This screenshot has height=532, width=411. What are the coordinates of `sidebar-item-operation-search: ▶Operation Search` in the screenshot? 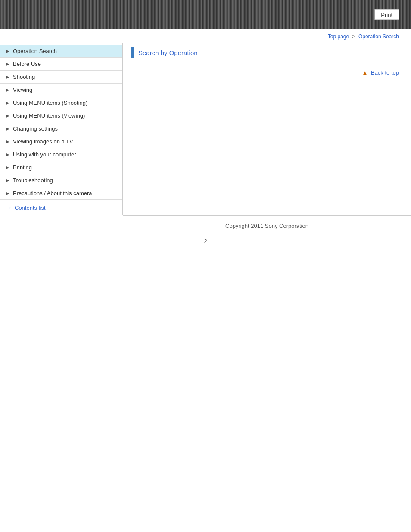 It's located at (61, 51).